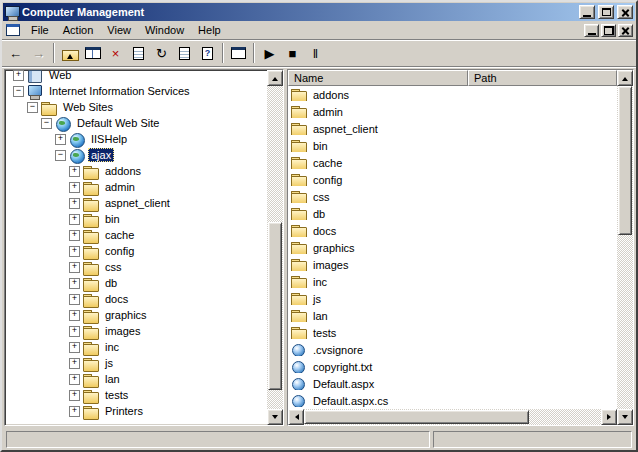  Describe the element at coordinates (137, 219) in the screenshot. I see `tree-item-bin: +bin` at that location.